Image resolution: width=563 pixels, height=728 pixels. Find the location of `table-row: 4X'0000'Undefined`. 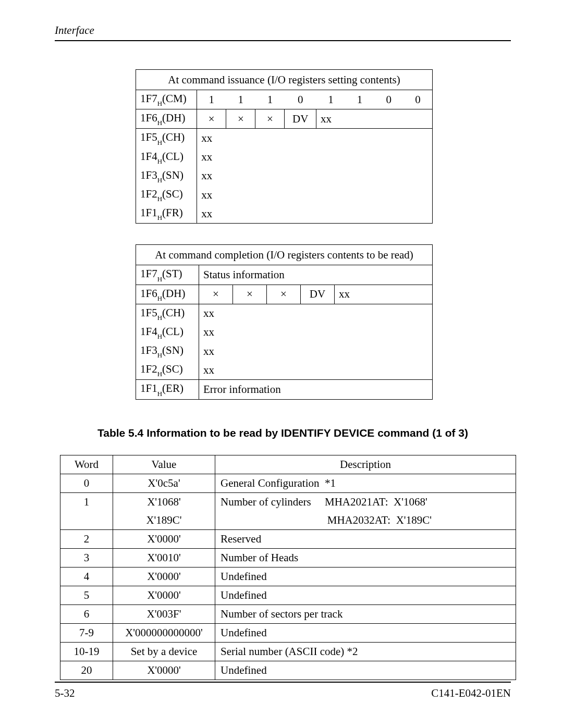

table-row: 4X'0000'Undefined is located at coordinates (288, 576).